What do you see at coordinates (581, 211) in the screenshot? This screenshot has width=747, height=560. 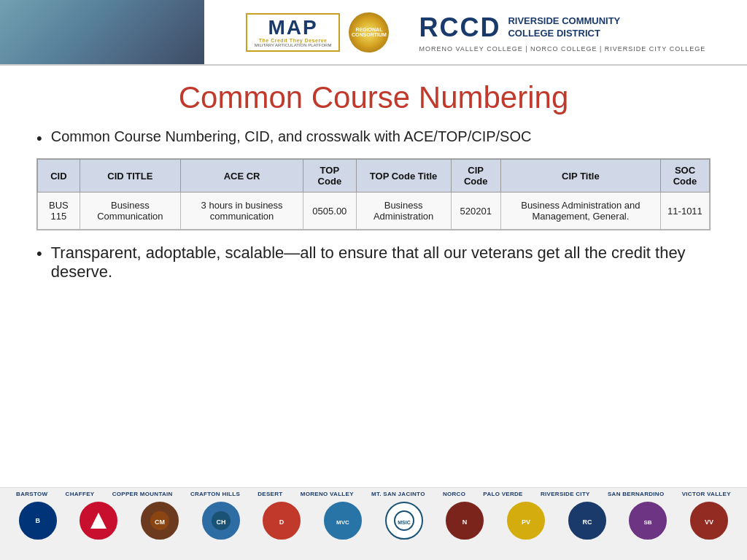 I see `cell-cip-title: Business Administration and Management, …` at bounding box center [581, 211].